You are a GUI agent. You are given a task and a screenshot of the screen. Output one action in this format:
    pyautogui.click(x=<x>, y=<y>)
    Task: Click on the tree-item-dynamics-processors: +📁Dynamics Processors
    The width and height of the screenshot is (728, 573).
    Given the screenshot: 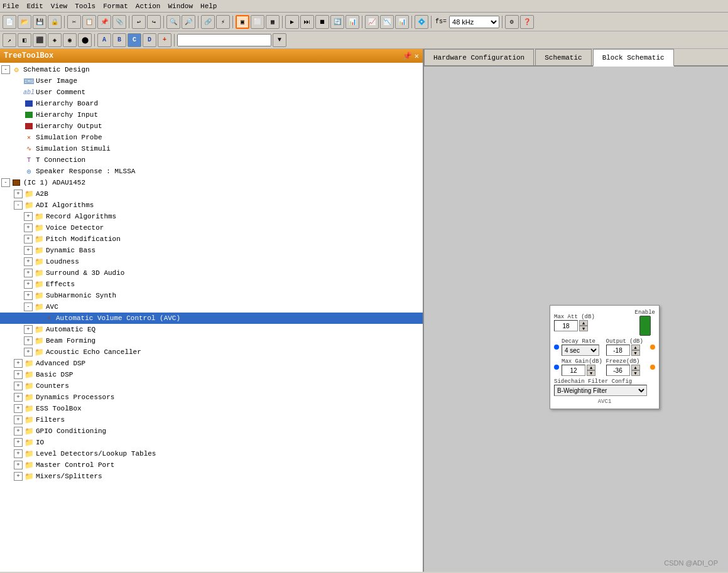 What is the action you would take?
    pyautogui.click(x=211, y=397)
    